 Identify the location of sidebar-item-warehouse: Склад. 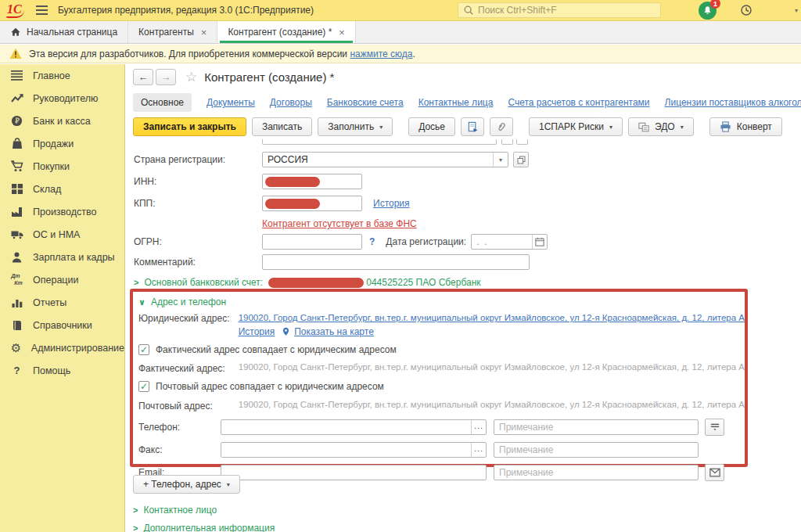
(63, 189).